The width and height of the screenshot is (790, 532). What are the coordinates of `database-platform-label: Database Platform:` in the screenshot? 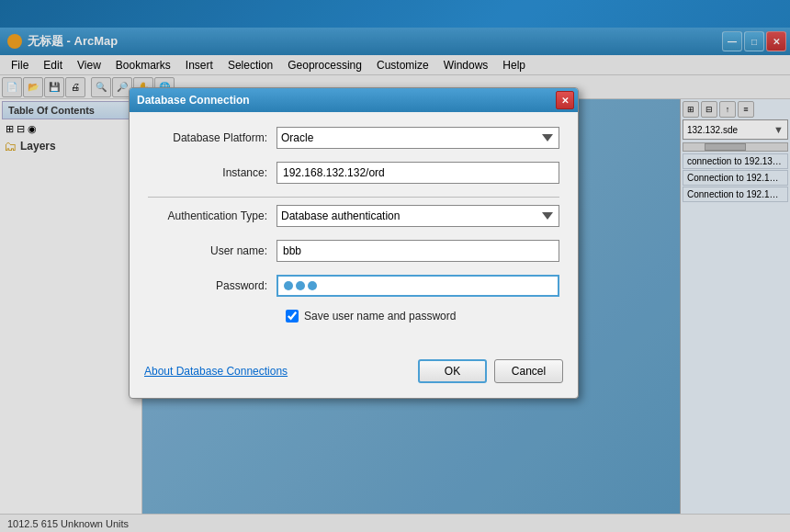 It's located at (212, 138).